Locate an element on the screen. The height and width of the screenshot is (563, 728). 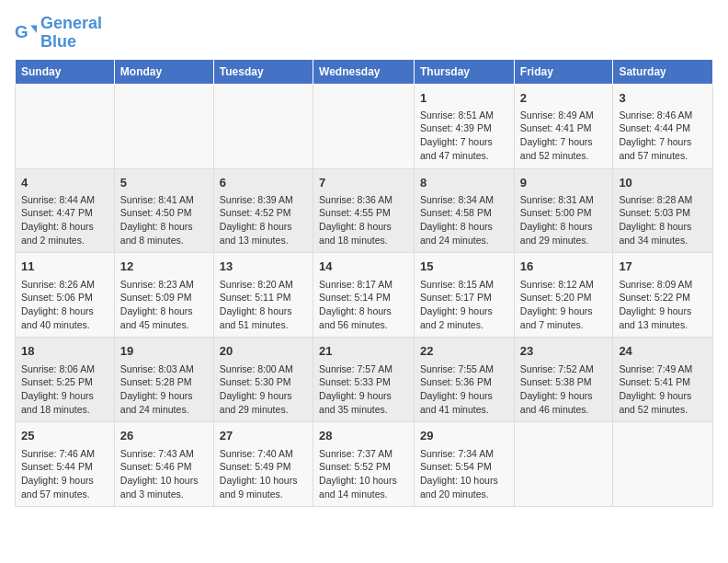
calendar-cell: 21Sunrise: 7:57 AM Sunset: 5:33 PM Dayli… is located at coordinates (364, 380).